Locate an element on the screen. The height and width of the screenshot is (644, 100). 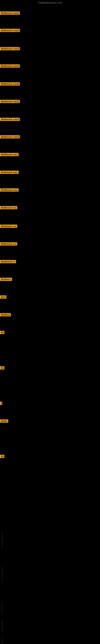
bottleneck-result-badge-20: B is located at coordinates (1, 404).